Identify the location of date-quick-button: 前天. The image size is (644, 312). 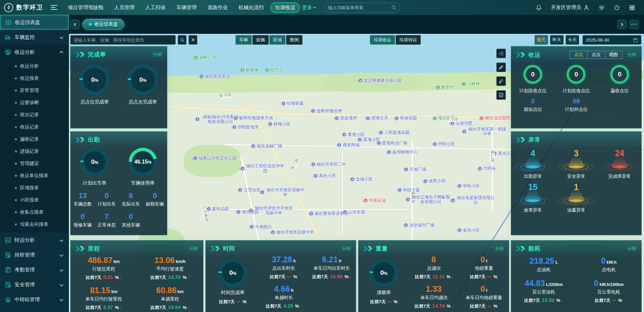
(541, 40).